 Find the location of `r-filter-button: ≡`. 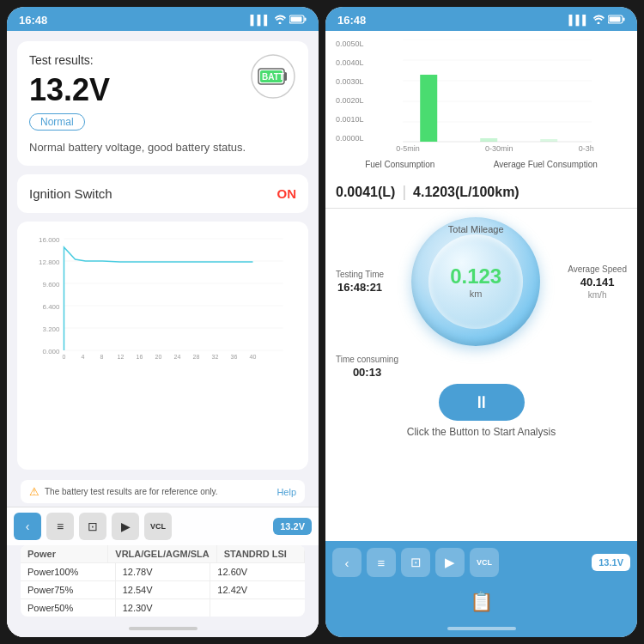

r-filter-button: ≡ is located at coordinates (381, 562).